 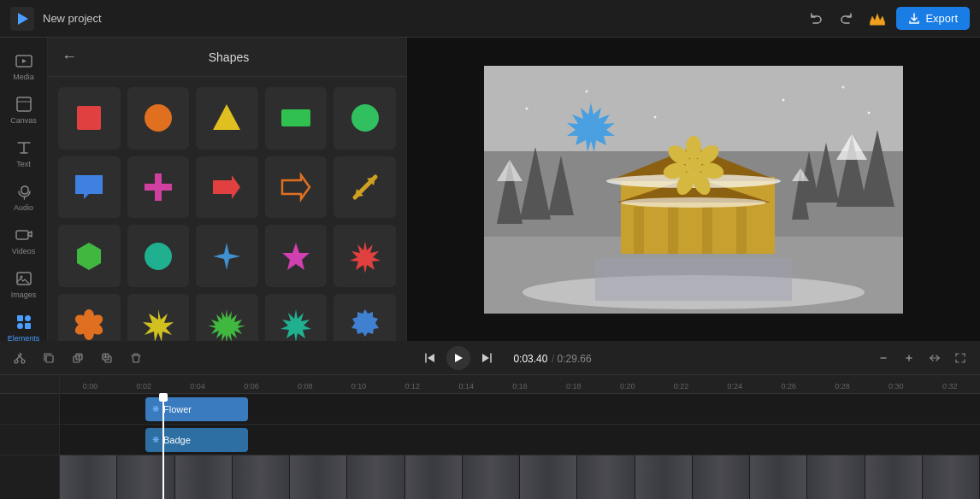 What do you see at coordinates (628, 386) in the screenshot?
I see `ruler-mark: 0:20` at bounding box center [628, 386].